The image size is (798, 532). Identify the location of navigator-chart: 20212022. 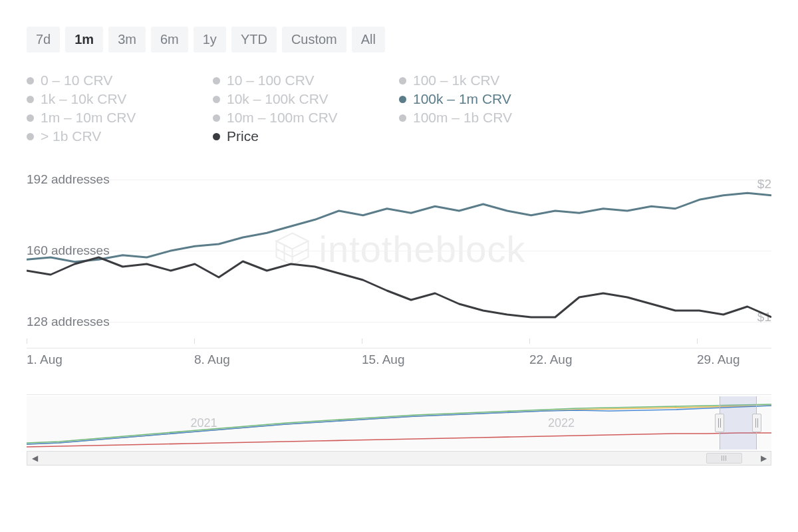
(399, 423).